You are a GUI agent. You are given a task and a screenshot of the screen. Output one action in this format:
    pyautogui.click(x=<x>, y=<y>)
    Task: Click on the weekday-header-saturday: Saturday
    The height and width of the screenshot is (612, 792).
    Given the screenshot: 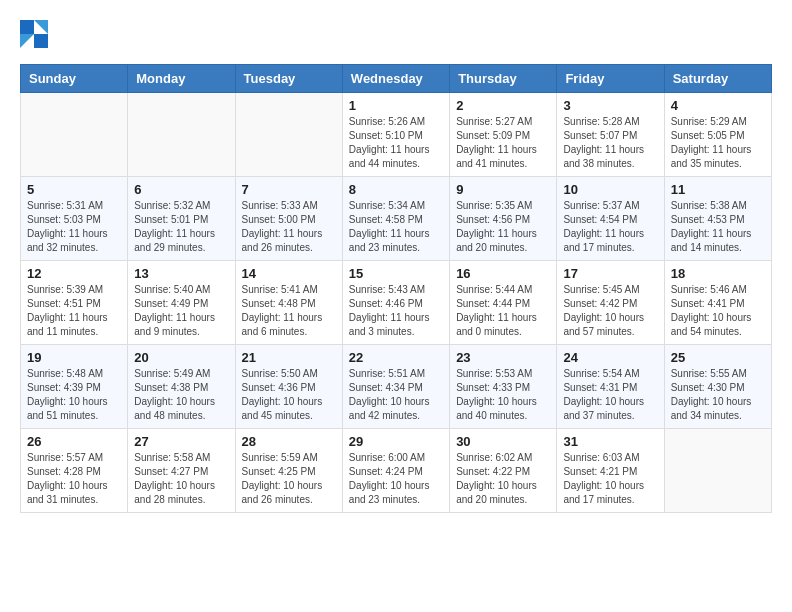 What is the action you would take?
    pyautogui.click(x=718, y=79)
    